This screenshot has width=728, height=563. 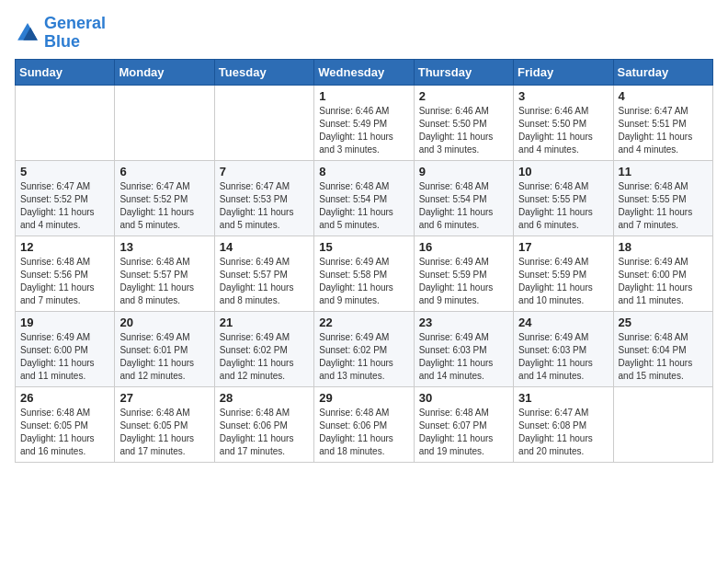 What do you see at coordinates (64, 322) in the screenshot?
I see `day-number: 19` at bounding box center [64, 322].